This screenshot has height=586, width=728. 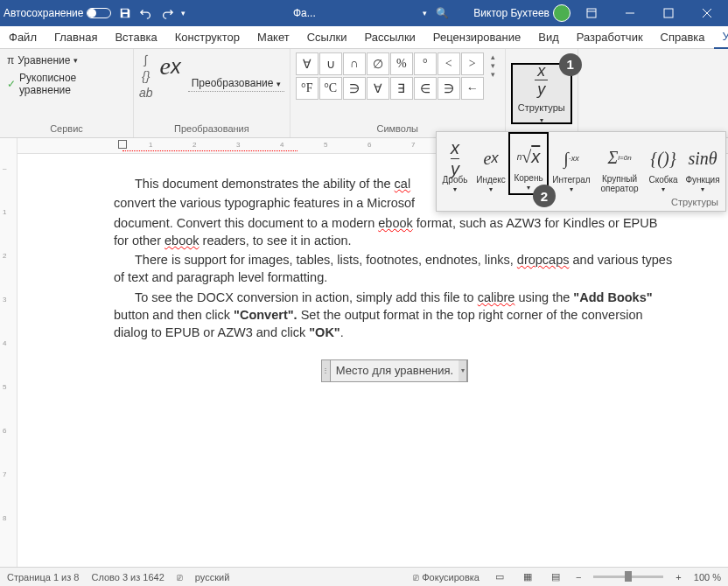 I want to click on function-button: sinθФункция▾, so click(x=703, y=164).